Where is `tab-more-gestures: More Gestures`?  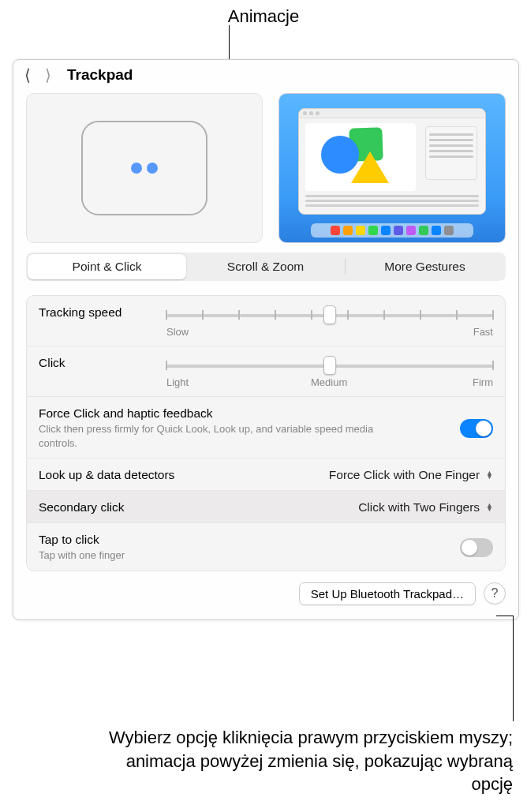
tab-more-gestures: More Gestures is located at coordinates (424, 267).